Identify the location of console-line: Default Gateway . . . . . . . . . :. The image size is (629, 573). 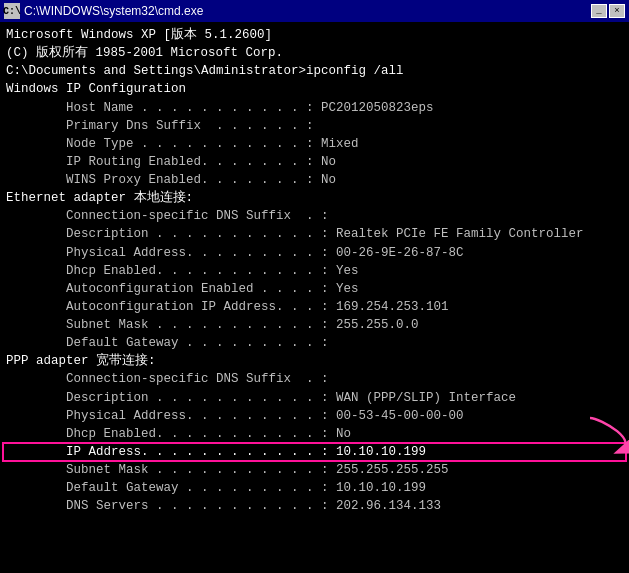
(314, 343).